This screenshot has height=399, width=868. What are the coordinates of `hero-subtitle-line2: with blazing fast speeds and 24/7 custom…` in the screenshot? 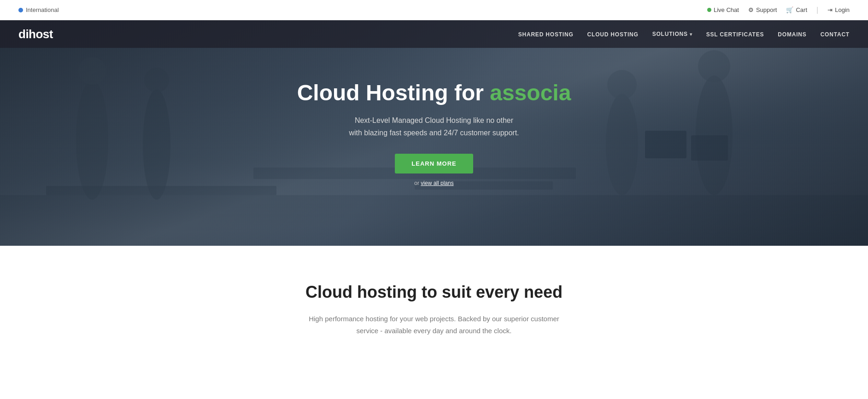 It's located at (434, 133).